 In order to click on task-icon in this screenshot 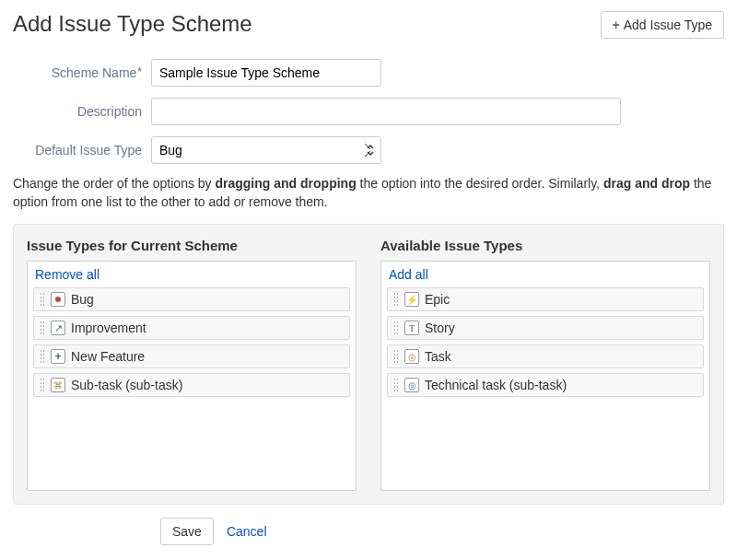, I will do `click(412, 356)`.